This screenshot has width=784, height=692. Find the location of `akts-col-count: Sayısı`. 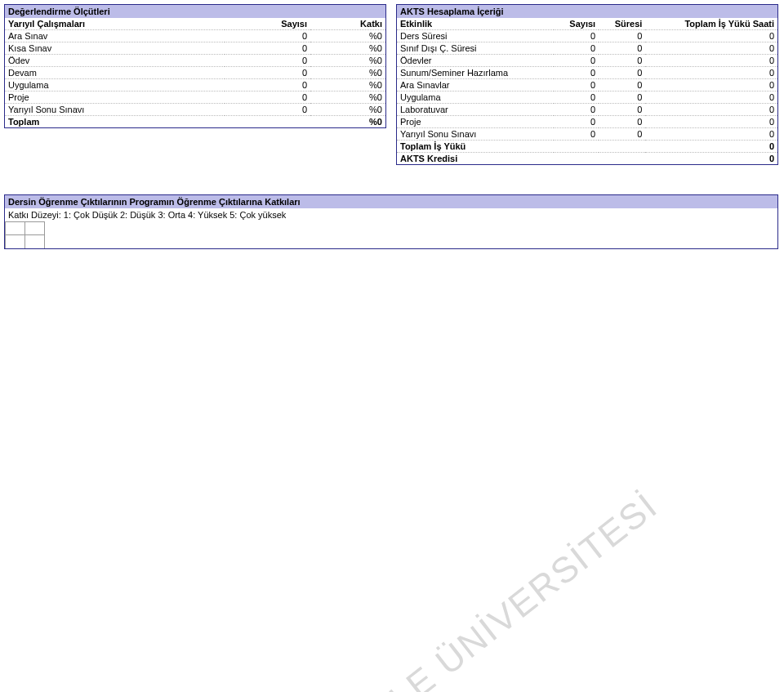

akts-col-count: Sayısı is located at coordinates (577, 25).